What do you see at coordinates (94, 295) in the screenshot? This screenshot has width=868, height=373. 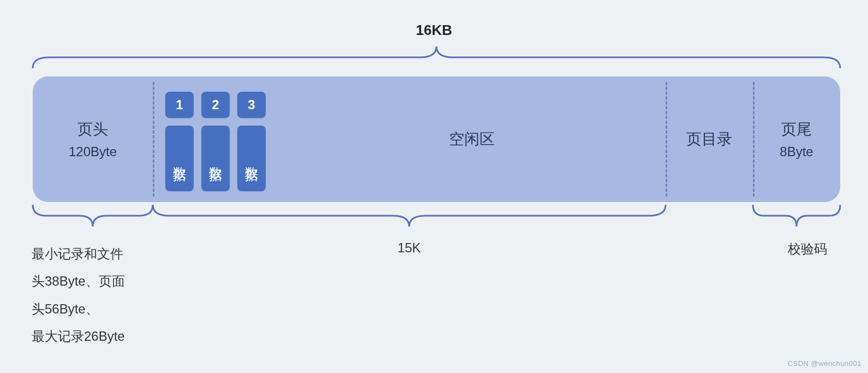 I see `header-notes: 最小记录和文件 头38Byte、页面 头56Byte、 最大记录26Byte` at bounding box center [94, 295].